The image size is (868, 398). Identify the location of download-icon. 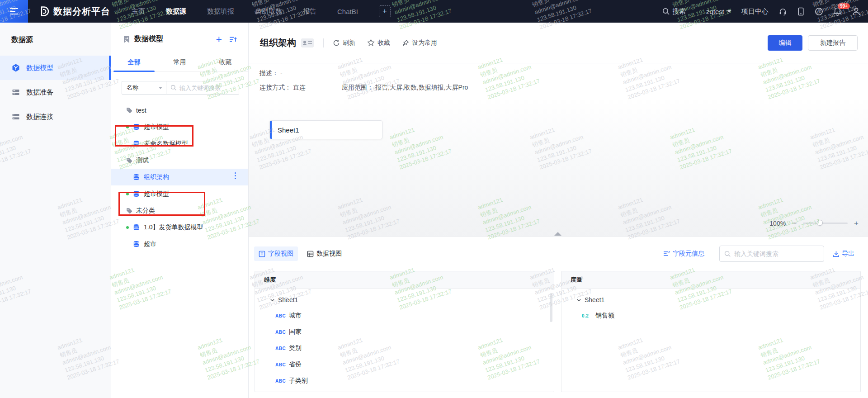
(836, 254).